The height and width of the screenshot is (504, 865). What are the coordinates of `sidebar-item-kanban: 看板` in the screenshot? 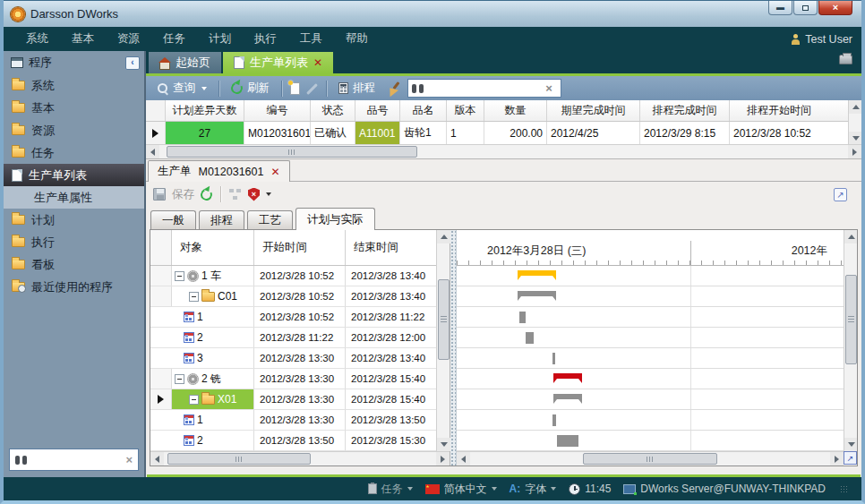 It's located at (73, 265).